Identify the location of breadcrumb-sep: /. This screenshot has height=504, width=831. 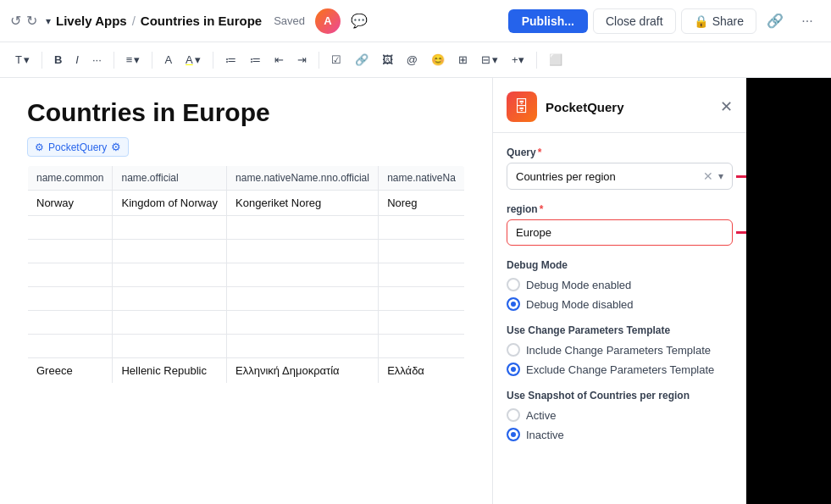
(134, 20).